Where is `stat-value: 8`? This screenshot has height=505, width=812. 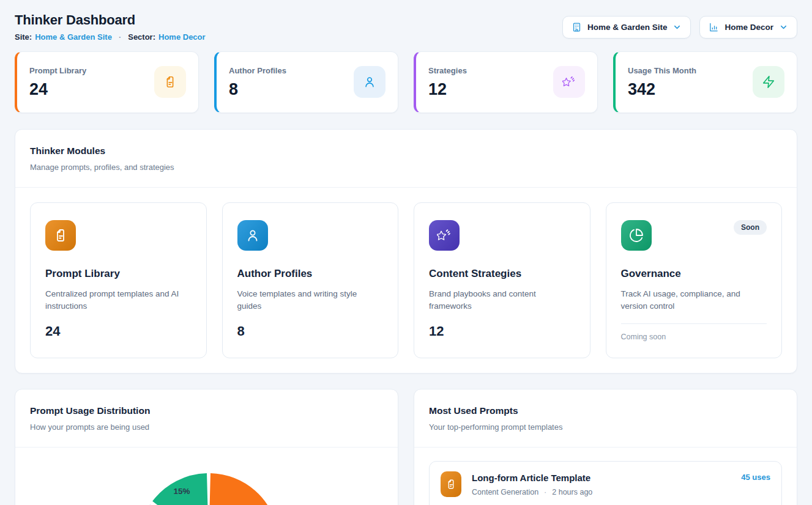 stat-value: 8 is located at coordinates (258, 89).